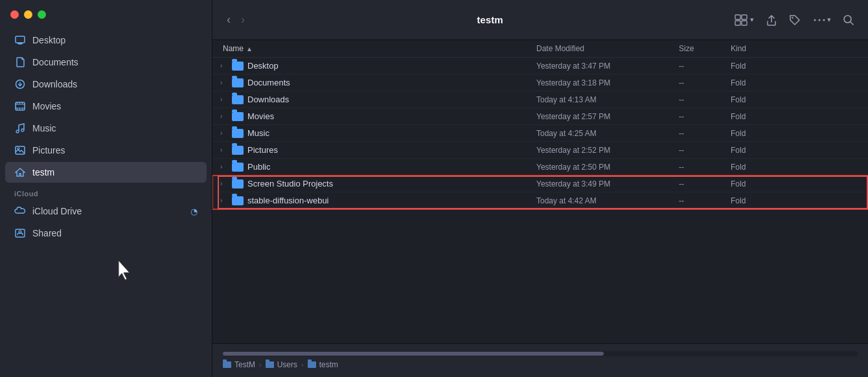  Describe the element at coordinates (371, 49) in the screenshot. I see `col-name-header: Name ▲` at that location.